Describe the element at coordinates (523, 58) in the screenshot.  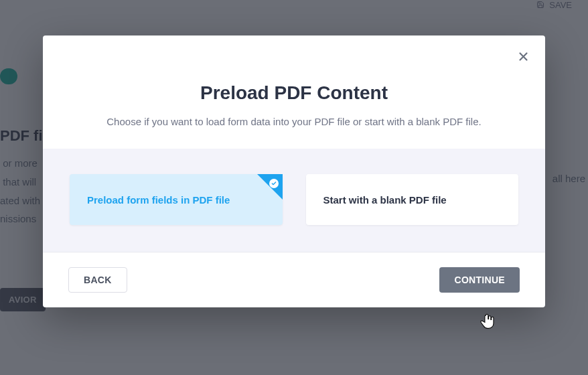
I see `close-button` at that location.